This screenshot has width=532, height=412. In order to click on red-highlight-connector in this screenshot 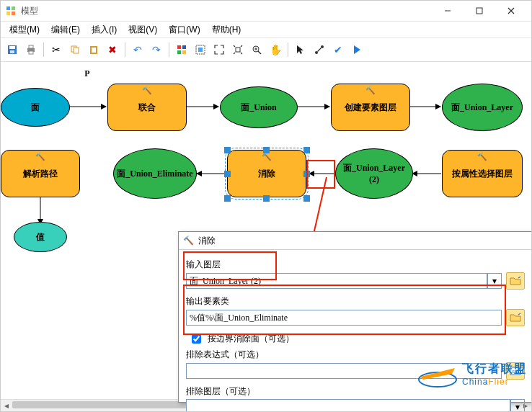, I will do `click(321, 174)`.